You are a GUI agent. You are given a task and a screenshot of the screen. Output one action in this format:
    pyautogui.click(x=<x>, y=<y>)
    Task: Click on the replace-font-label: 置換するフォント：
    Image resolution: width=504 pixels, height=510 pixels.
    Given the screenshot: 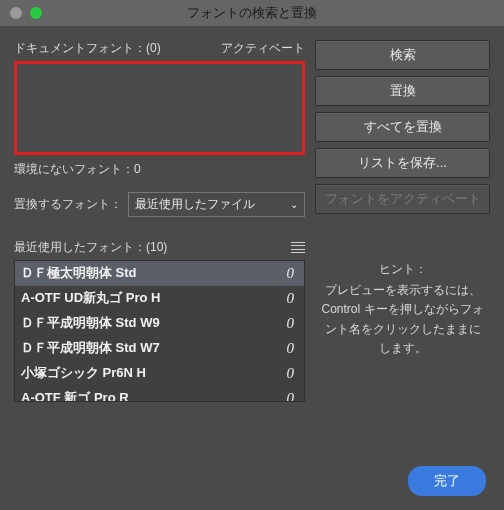 What is the action you would take?
    pyautogui.click(x=68, y=204)
    